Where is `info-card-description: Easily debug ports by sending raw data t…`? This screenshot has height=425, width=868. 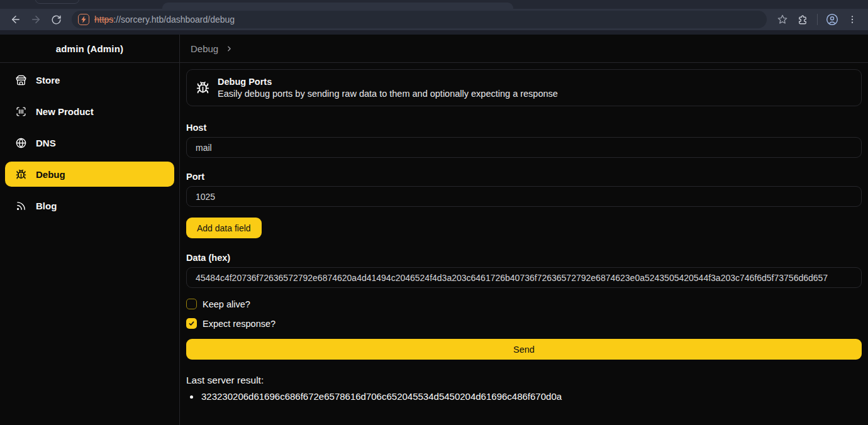 info-card-description: Easily debug ports by sending raw data t… is located at coordinates (387, 94).